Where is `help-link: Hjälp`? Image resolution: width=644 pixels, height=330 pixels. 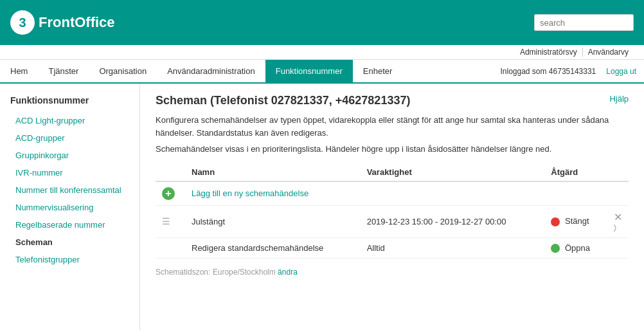 help-link: Hjälp is located at coordinates (619, 99).